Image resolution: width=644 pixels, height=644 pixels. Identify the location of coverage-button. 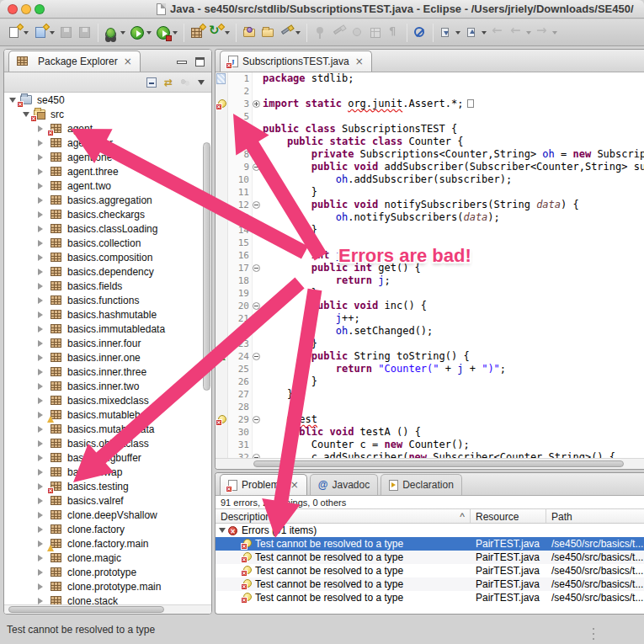
(167, 33).